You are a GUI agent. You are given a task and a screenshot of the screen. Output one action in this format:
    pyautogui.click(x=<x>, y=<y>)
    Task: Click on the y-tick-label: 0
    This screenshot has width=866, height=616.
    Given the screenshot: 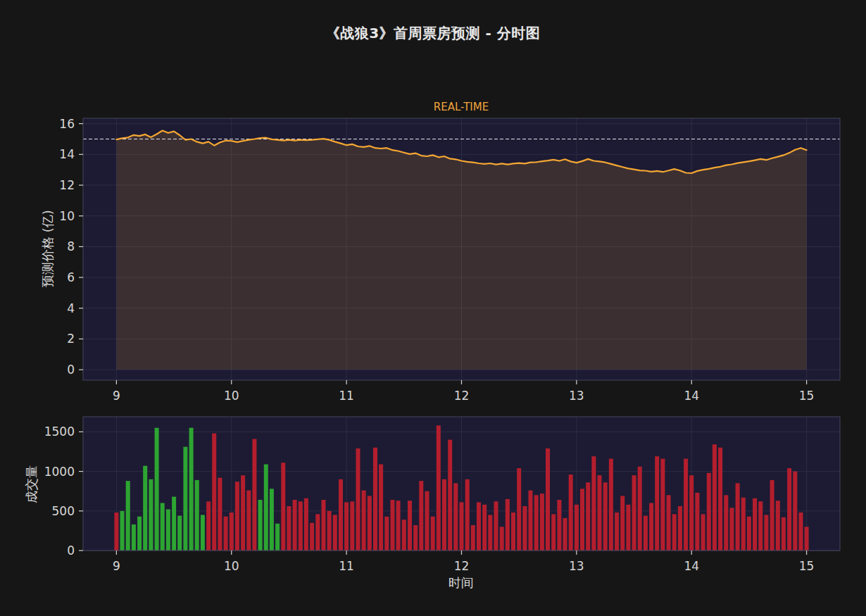 What is the action you would take?
    pyautogui.click(x=70, y=370)
    